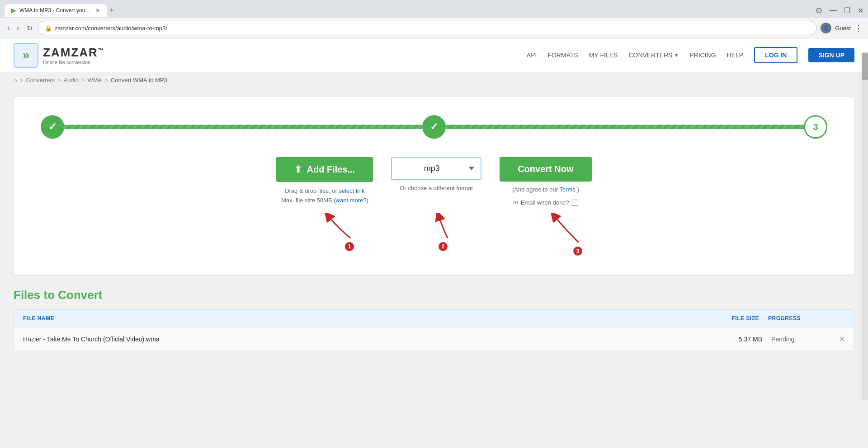  Describe the element at coordinates (434, 127) in the screenshot. I see `step-2-circle: ✓` at that location.